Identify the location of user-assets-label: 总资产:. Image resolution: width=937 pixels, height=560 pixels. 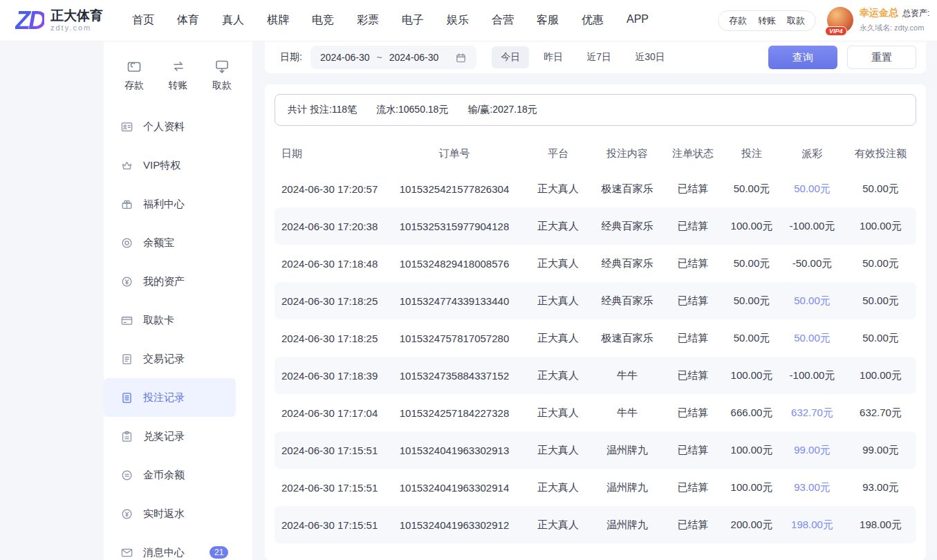
(916, 13).